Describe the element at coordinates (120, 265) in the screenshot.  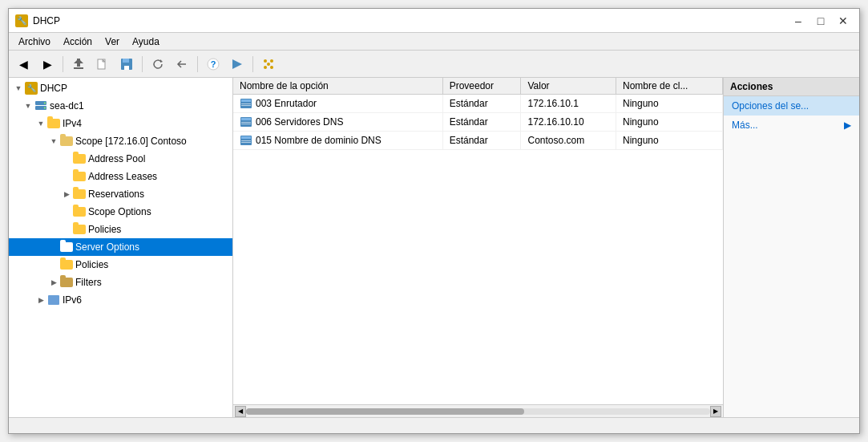
I see `tree-item-policies: ▶ Policies` at that location.